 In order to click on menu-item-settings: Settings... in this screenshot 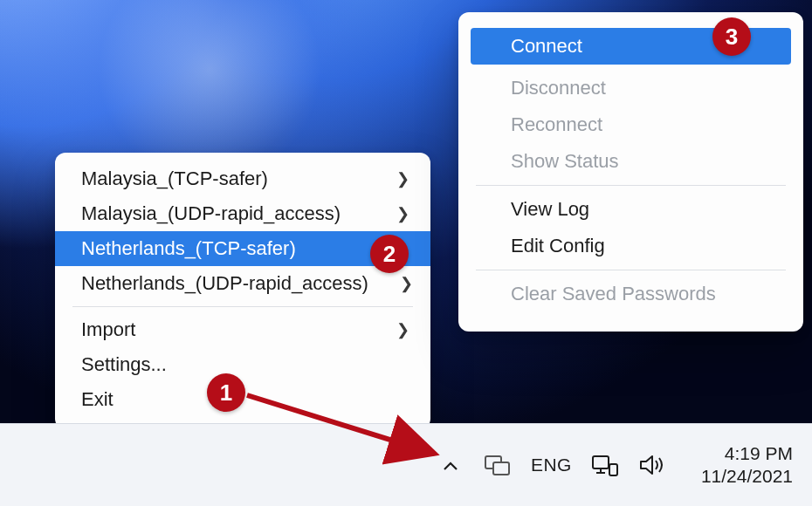, I will do `click(243, 365)`.